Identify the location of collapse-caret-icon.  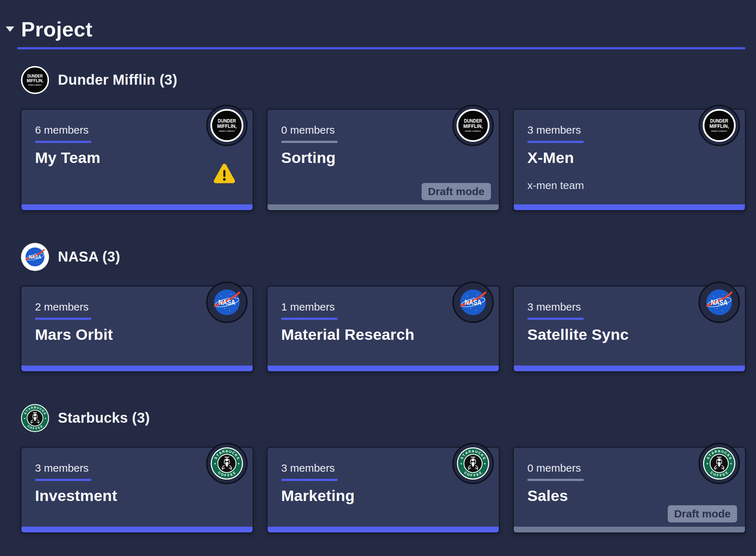
(10, 29).